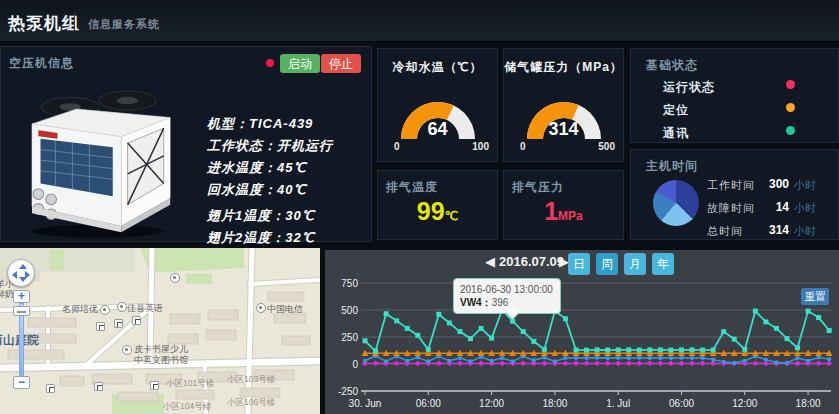  I want to click on fault-time-unit: 小时, so click(805, 208).